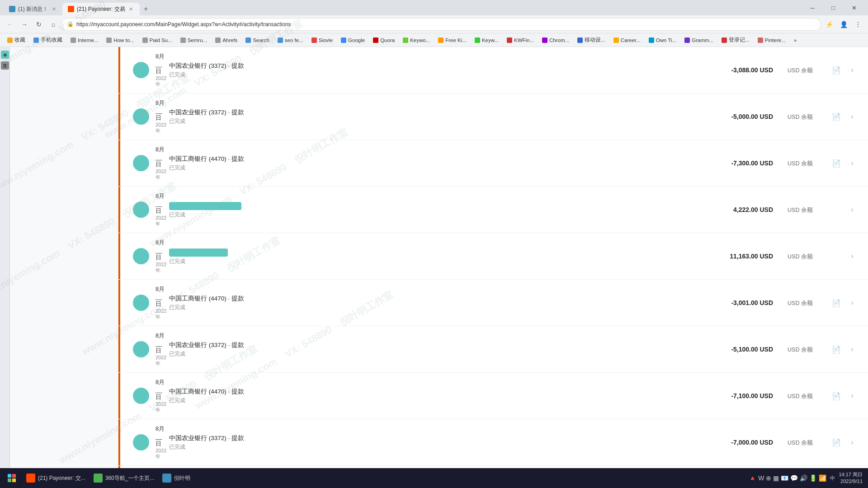 Image resolution: width=868 pixels, height=488 pixels. Describe the element at coordinates (752, 163) in the screenshot. I see `amount-value: -7,300.00 USD` at that location.